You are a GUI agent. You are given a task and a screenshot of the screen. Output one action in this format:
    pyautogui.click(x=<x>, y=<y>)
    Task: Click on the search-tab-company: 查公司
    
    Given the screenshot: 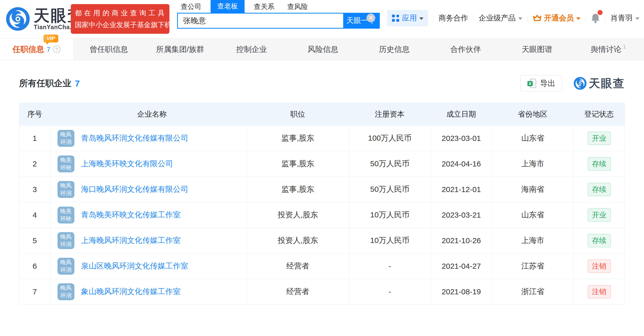 What is the action you would take?
    pyautogui.click(x=191, y=7)
    